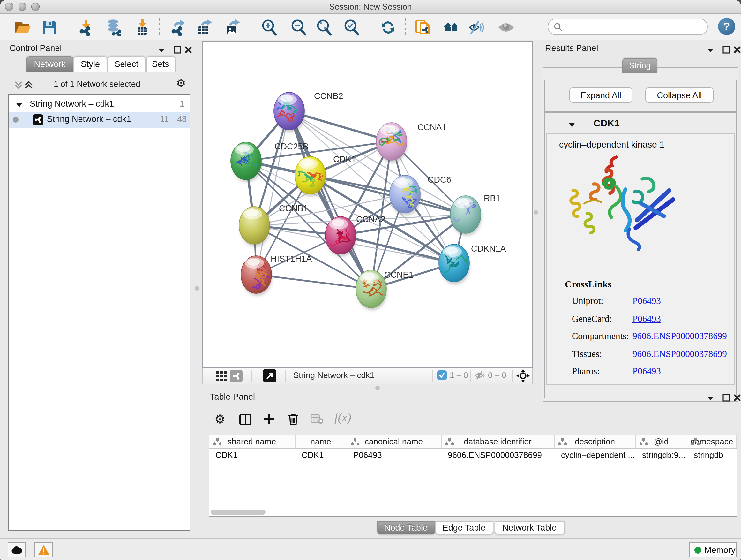  What do you see at coordinates (529, 528) in the screenshot?
I see `tab-network-table: Network Table` at bounding box center [529, 528].